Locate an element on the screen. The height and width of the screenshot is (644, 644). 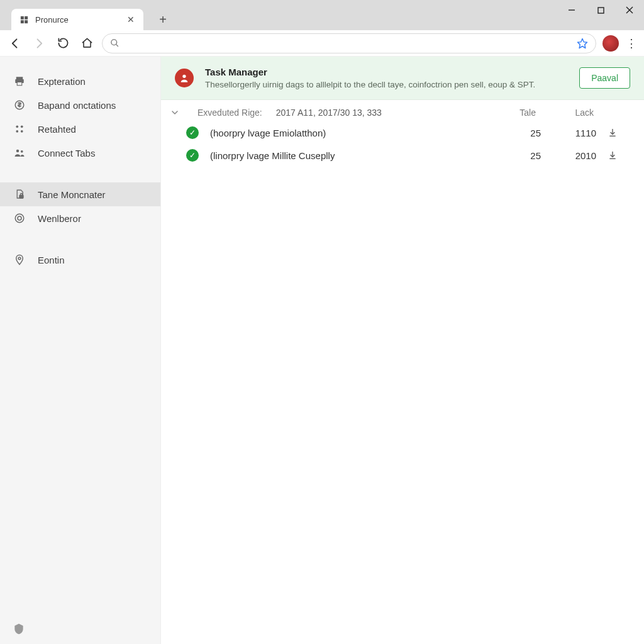
nav-forward-button is located at coordinates (39, 43).